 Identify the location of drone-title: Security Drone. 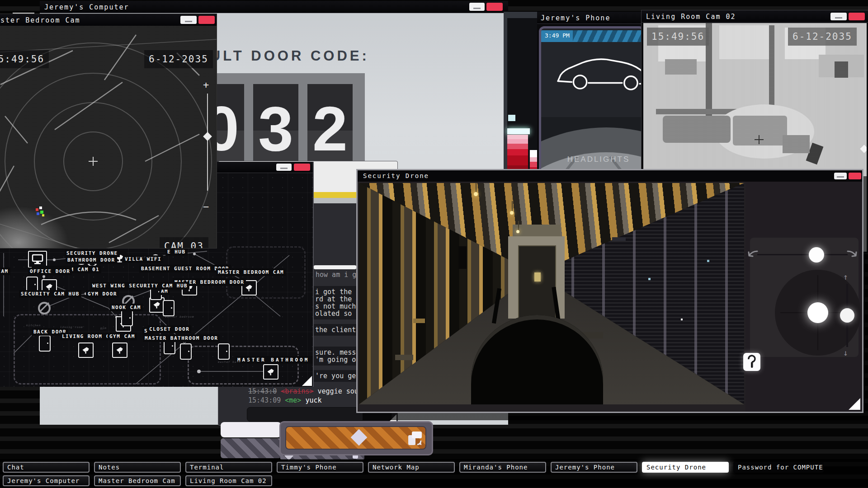
(396, 176).